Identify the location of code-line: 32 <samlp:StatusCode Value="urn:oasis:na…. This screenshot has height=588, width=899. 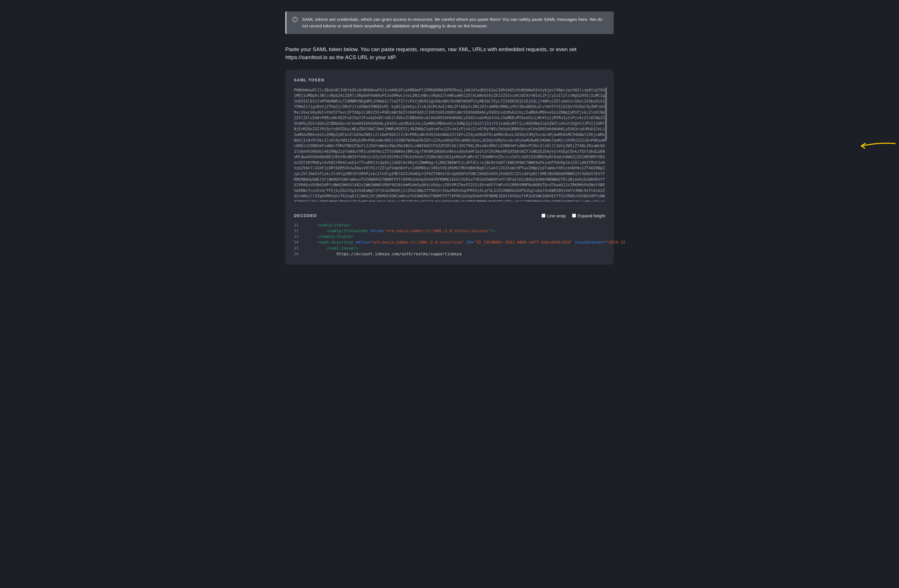
(450, 231).